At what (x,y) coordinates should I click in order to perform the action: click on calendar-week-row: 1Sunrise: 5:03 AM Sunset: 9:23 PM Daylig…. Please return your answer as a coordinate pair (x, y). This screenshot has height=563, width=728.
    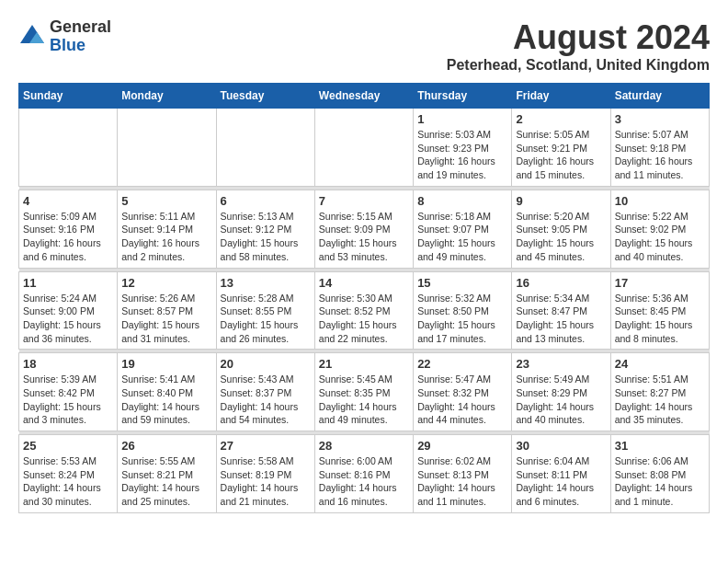
    Looking at the image, I should click on (364, 147).